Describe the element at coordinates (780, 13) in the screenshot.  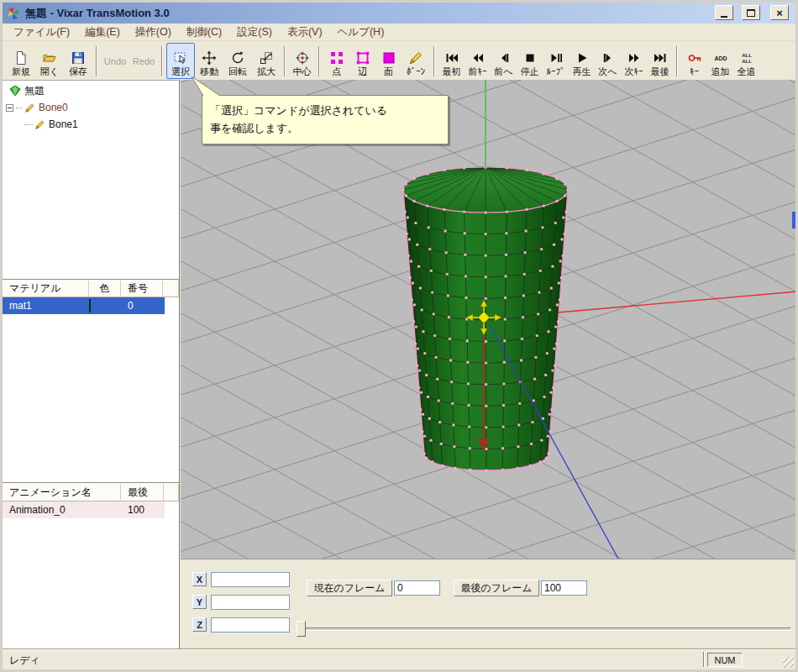
I see `close-button: ×` at that location.